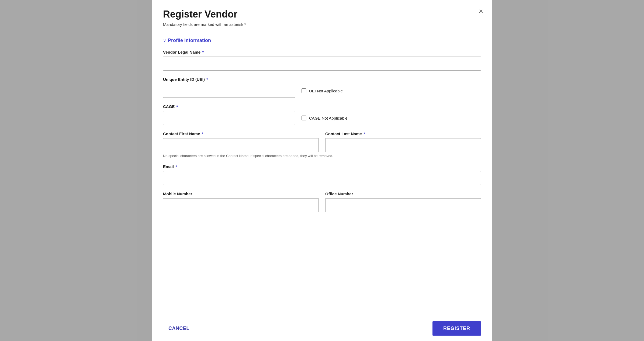 This screenshot has width=644, height=341. Describe the element at coordinates (241, 194) in the screenshot. I see `mobile-number-label: Mobile Number` at that location.